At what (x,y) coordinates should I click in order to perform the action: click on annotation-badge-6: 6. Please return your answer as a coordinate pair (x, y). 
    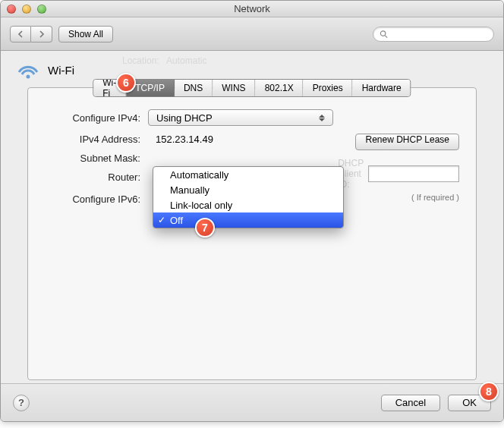
    Looking at the image, I should click on (126, 83).